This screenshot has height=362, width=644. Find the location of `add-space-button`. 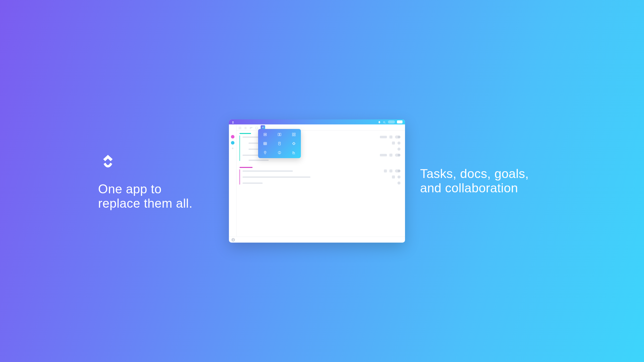

add-space-button is located at coordinates (233, 148).